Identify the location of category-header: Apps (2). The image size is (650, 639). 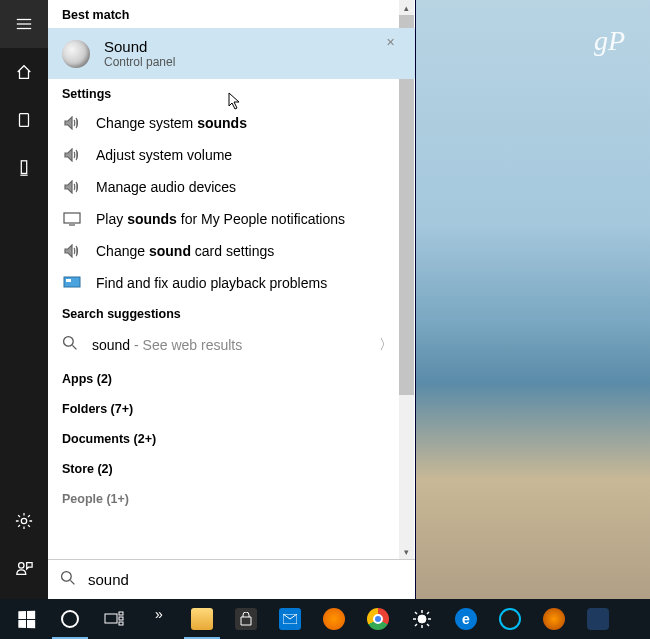
(232, 377).